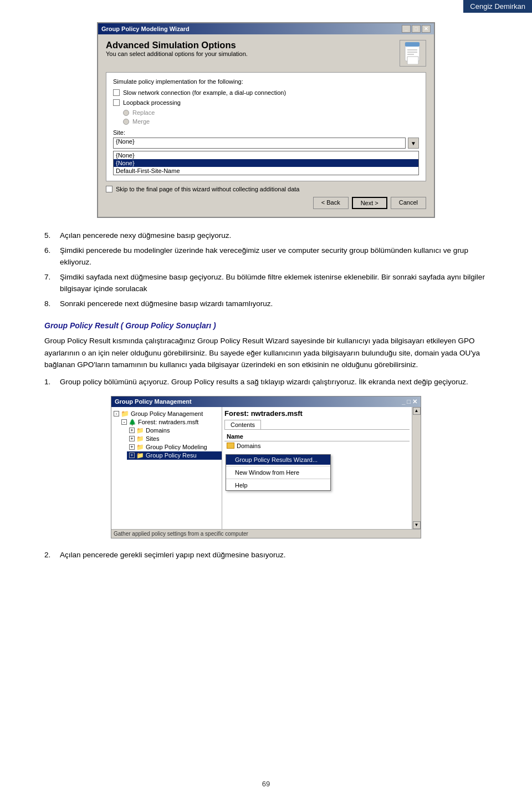 This screenshot has height=798, width=532. What do you see at coordinates (317, 437) in the screenshot?
I see `gpm-col-header: Name` at bounding box center [317, 437].